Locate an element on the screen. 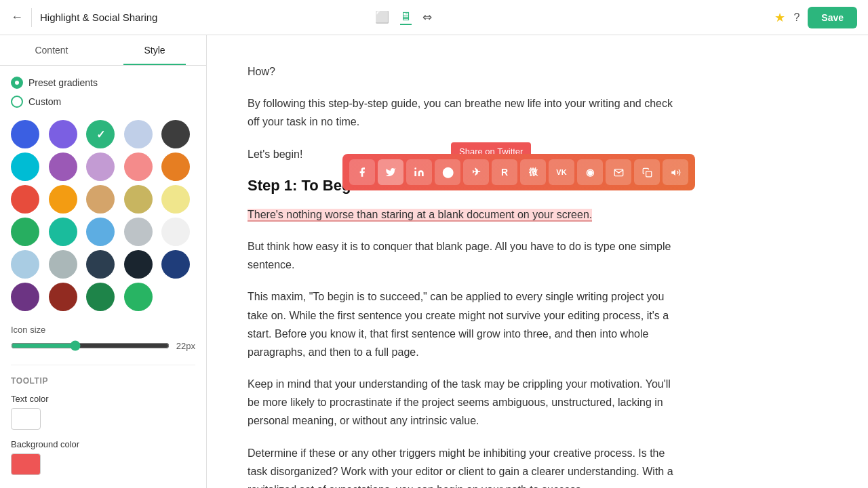 The image size is (868, 488). color-swatch-c28 is located at coordinates (100, 297).